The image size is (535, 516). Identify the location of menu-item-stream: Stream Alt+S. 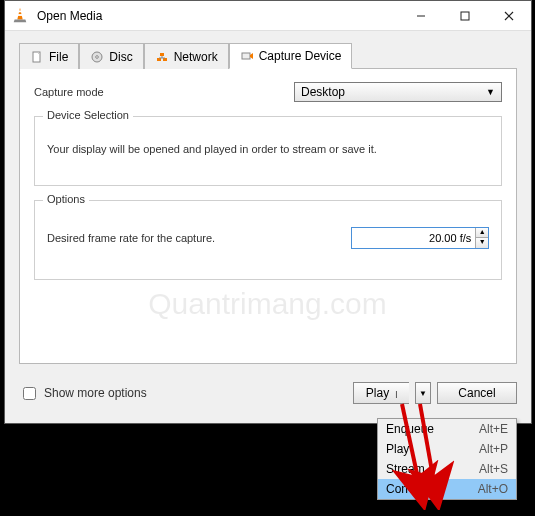
(447, 469).